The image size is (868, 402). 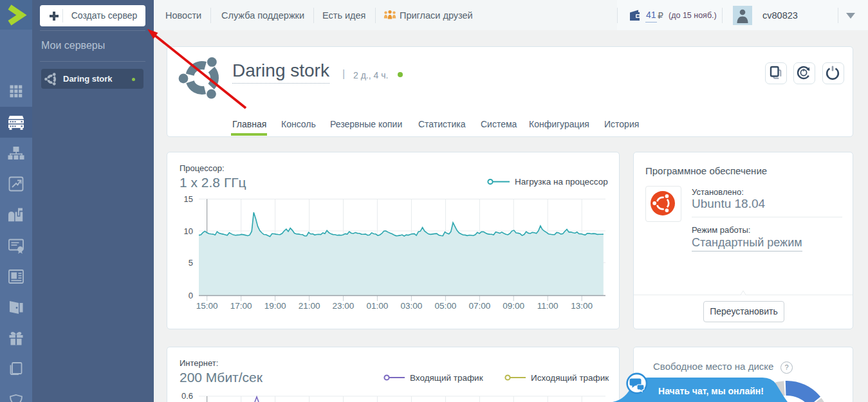 I want to click on svg-text: 0.6, so click(x=187, y=396).